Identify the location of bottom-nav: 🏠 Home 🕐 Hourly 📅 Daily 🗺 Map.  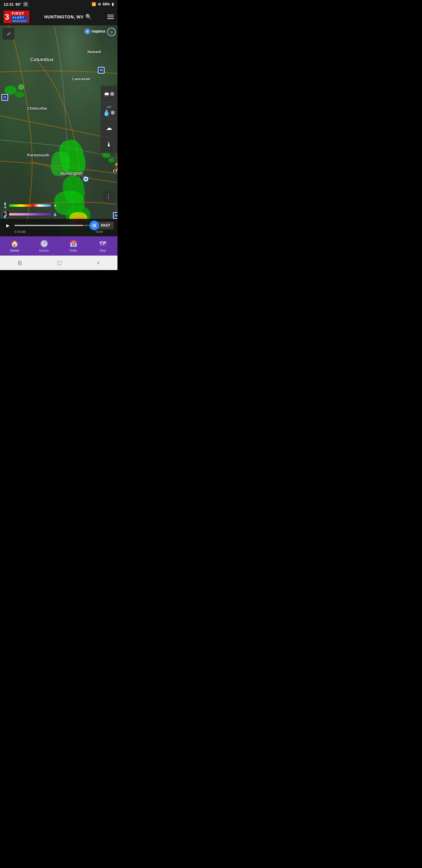
(59, 246).